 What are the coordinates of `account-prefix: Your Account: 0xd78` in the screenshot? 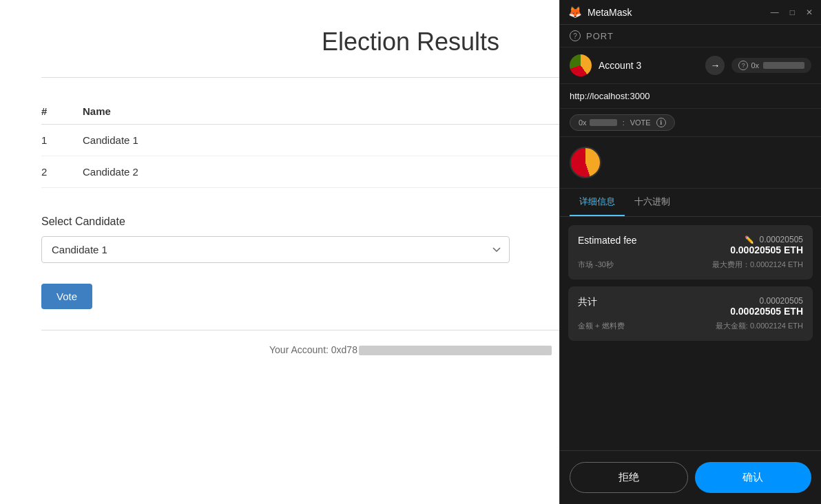 It's located at (313, 350).